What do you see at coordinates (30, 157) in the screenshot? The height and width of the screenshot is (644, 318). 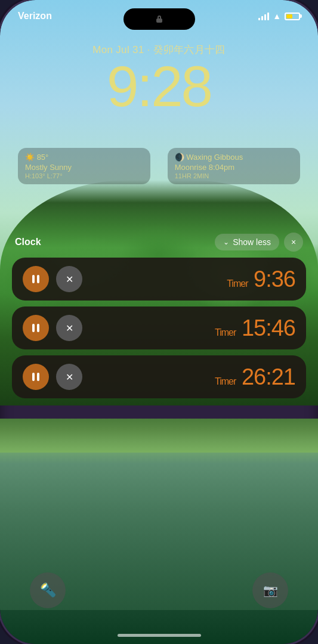 I see `weather-sun-icon: ☀️` at bounding box center [30, 157].